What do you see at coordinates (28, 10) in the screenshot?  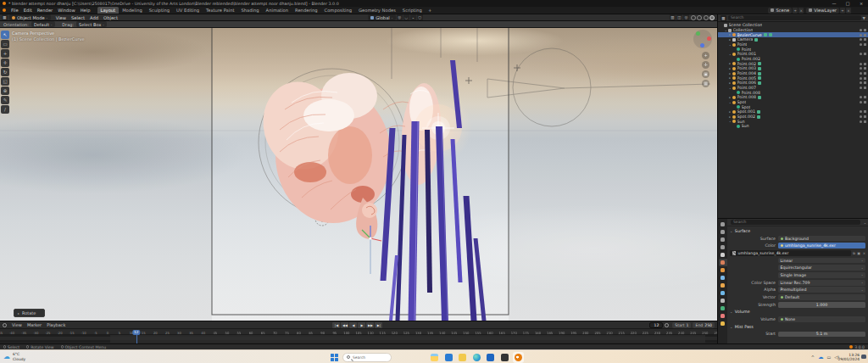 I see `menu-edit: Edit` at bounding box center [28, 10].